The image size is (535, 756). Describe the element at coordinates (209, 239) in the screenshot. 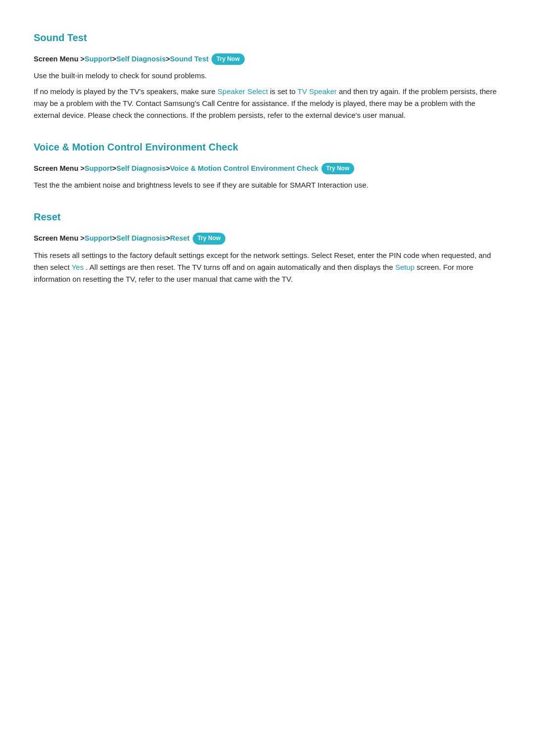

I see `try-now-badge-reset: Try Now` at that location.